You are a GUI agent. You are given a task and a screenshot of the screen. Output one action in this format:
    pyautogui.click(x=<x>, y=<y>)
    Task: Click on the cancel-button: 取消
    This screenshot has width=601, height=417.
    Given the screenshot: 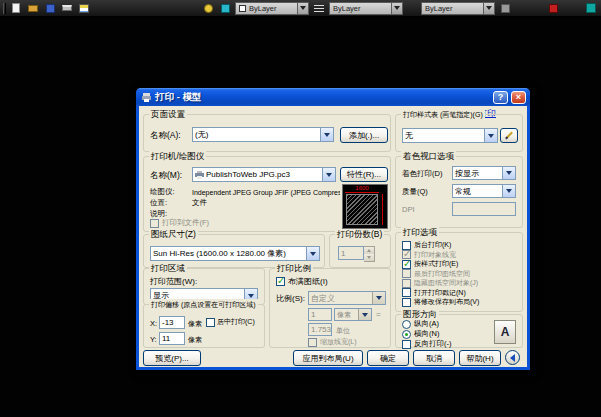 What is the action you would take?
    pyautogui.click(x=434, y=358)
    